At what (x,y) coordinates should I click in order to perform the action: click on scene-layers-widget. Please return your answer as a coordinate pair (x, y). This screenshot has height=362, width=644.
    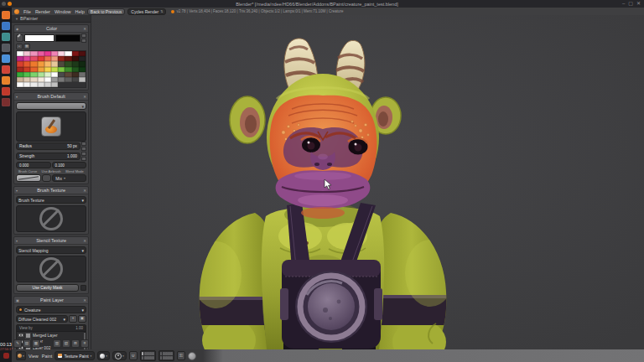
    Looking at the image, I should click on (148, 355).